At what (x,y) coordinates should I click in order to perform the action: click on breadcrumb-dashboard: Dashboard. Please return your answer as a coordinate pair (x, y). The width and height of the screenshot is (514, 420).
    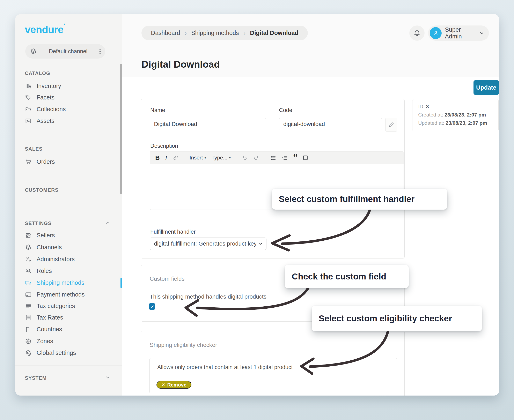
    Looking at the image, I should click on (166, 33).